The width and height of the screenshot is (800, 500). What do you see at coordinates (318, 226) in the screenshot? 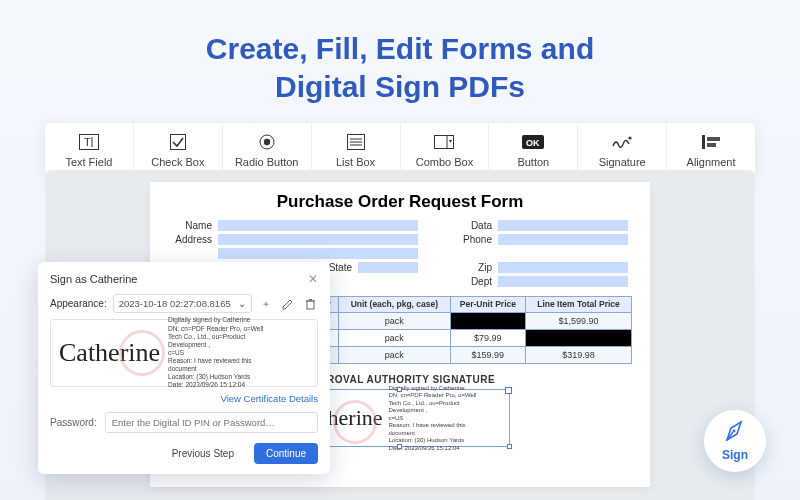
I see `name-field` at bounding box center [318, 226].